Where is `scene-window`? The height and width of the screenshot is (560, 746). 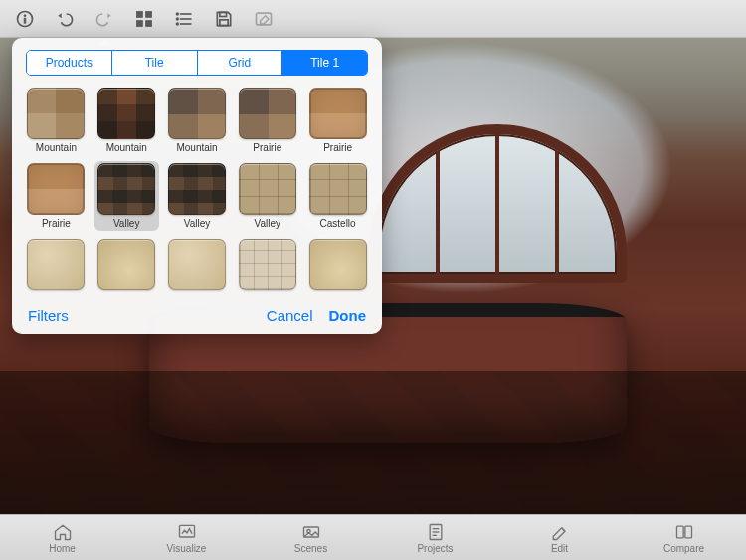 scene-window is located at coordinates (497, 204).